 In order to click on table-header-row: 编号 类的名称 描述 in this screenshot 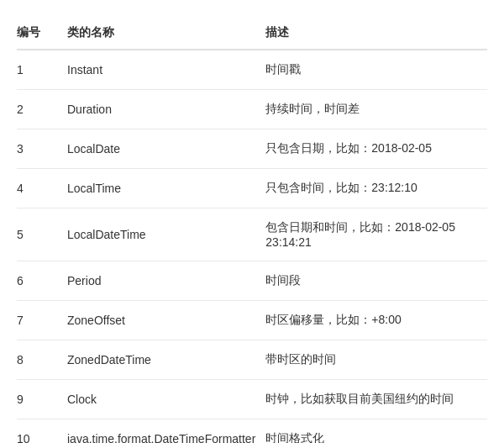, I will do `click(252, 34)`.